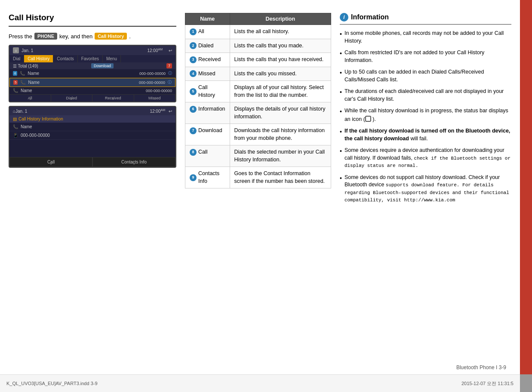 Image resolution: width=532 pixels, height=392 pixels. What do you see at coordinates (208, 46) in the screenshot?
I see `table-cell-name: 2 Dialed` at bounding box center [208, 46].